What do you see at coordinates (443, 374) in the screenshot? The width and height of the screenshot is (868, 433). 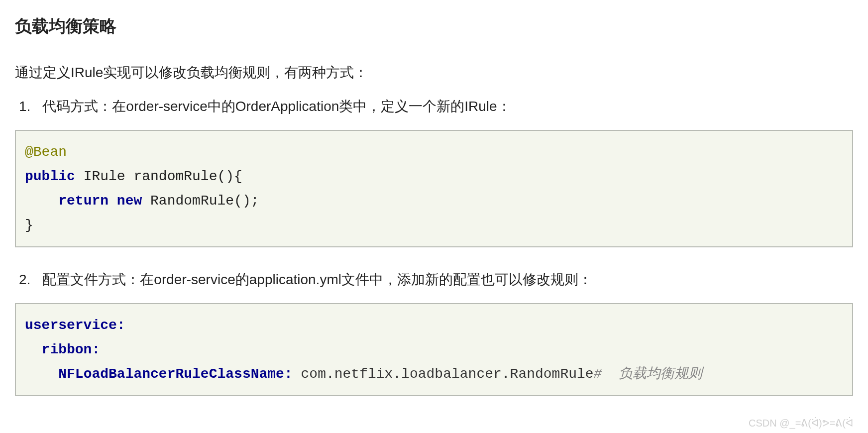 I see `yaml-value: com.netflix.loadbalancer.RandomRule` at bounding box center [443, 374].